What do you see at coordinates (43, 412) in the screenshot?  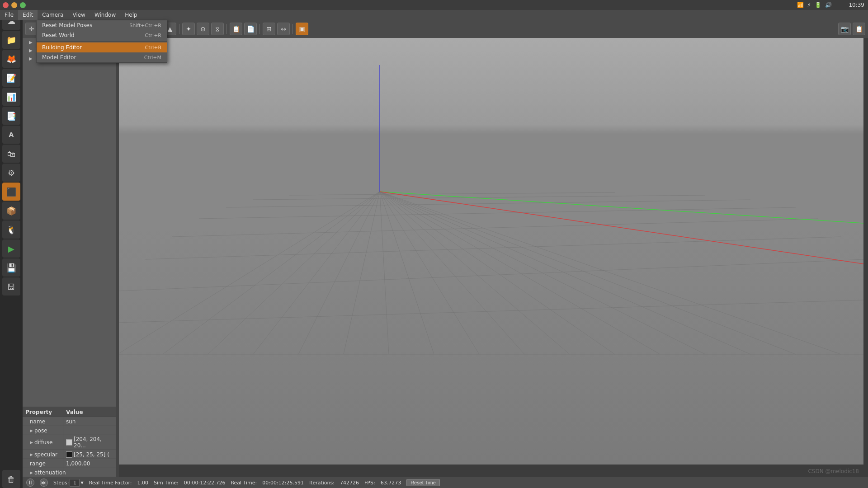 I see `prop-col-property: Property` at bounding box center [43, 412].